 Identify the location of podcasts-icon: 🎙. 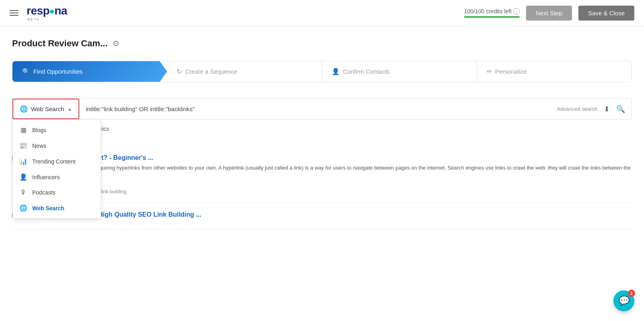
(23, 193).